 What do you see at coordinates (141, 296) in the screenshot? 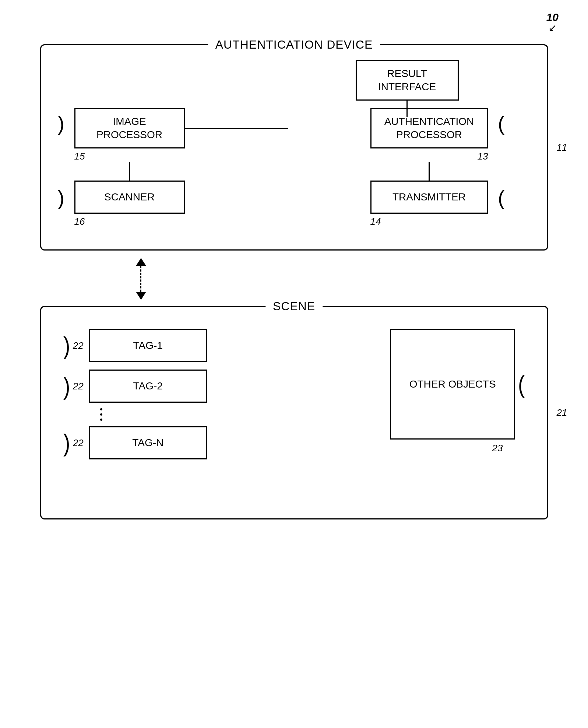
I see `arrow-down-head` at bounding box center [141, 296].